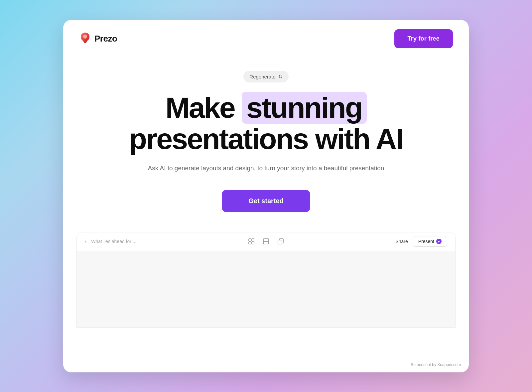 This screenshot has height=392, width=532. What do you see at coordinates (266, 139) in the screenshot?
I see `hero-title-line2: presentations with AI` at bounding box center [266, 139].